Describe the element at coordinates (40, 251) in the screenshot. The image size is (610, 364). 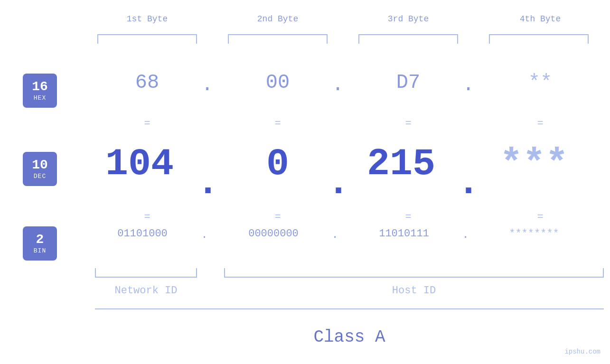
I see `bin-badge-lbl: BIN` at that location.